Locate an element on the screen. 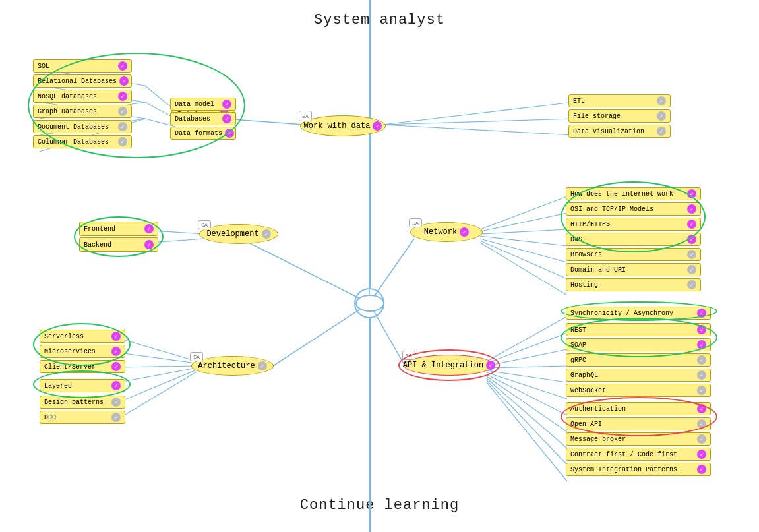 The image size is (759, 532). sa-badge-work: SA is located at coordinates (305, 116).